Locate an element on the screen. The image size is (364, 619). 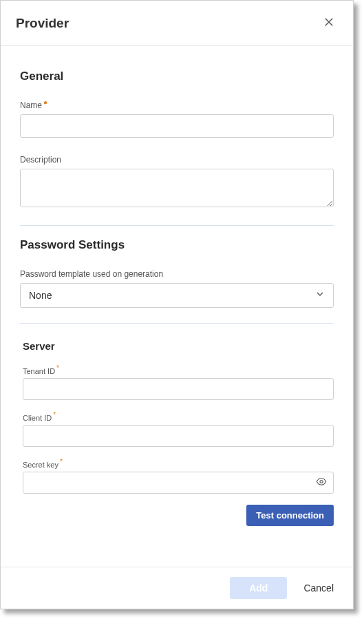
tenant-id-field: Tenant ID* is located at coordinates (178, 382).